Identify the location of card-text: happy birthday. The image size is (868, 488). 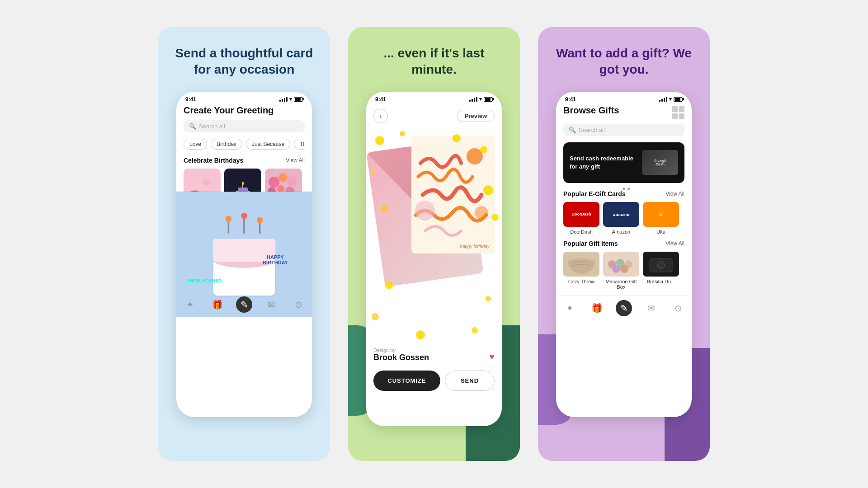
(475, 247).